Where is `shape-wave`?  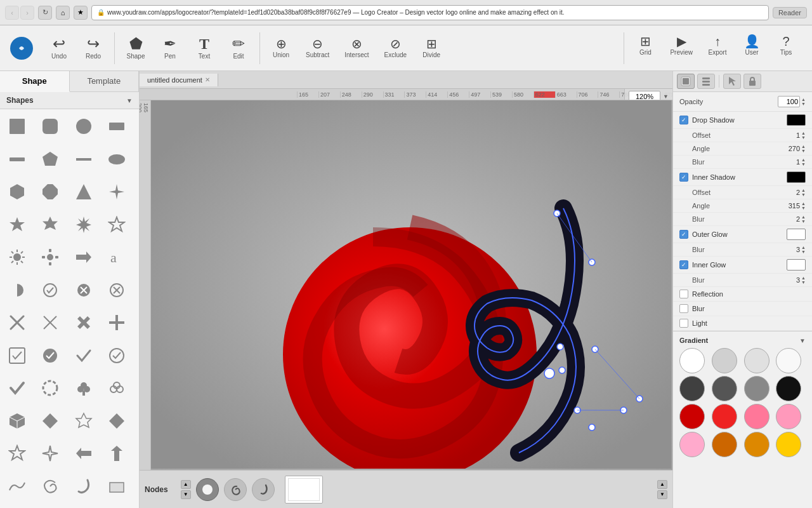 shape-wave is located at coordinates (17, 486).